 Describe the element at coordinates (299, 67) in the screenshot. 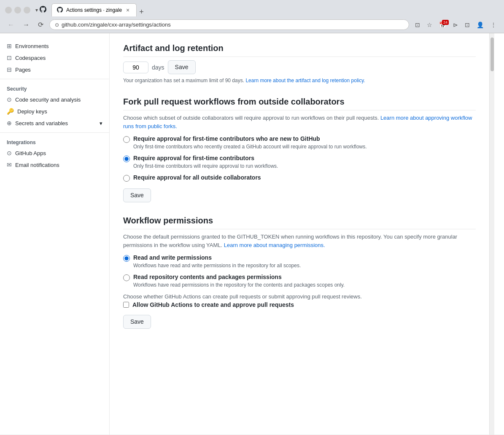

I see `retention-row: days Save` at that location.